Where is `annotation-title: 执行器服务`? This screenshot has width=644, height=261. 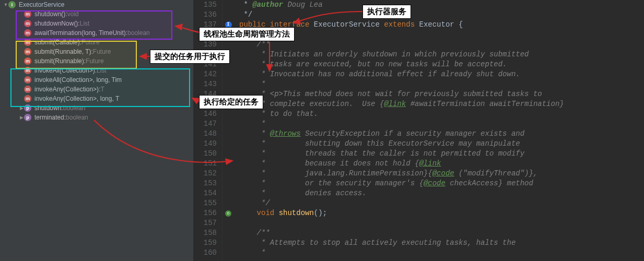 annotation-title: 执行器服务 is located at coordinates (387, 11).